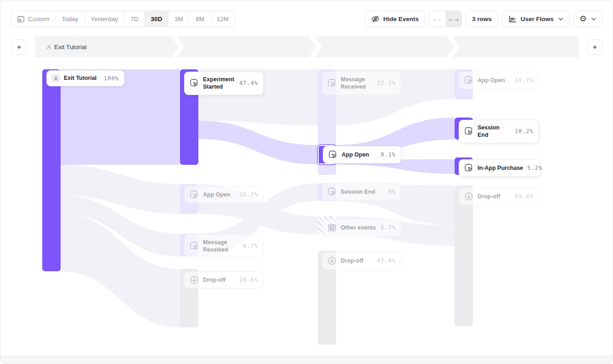 Image resolution: width=613 pixels, height=364 pixels. Describe the element at coordinates (362, 228) in the screenshot. I see `node-card-other-events: Other events 6.7%` at that location.